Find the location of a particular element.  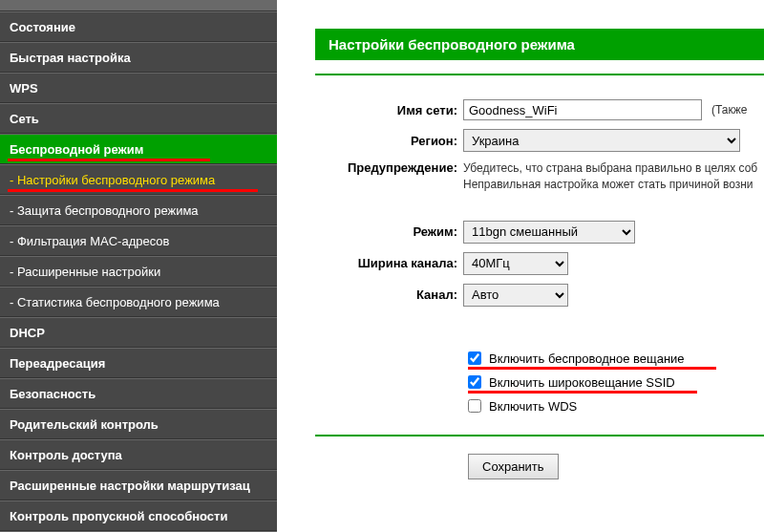

row-ssid: Имя сети: (Также is located at coordinates (540, 110).